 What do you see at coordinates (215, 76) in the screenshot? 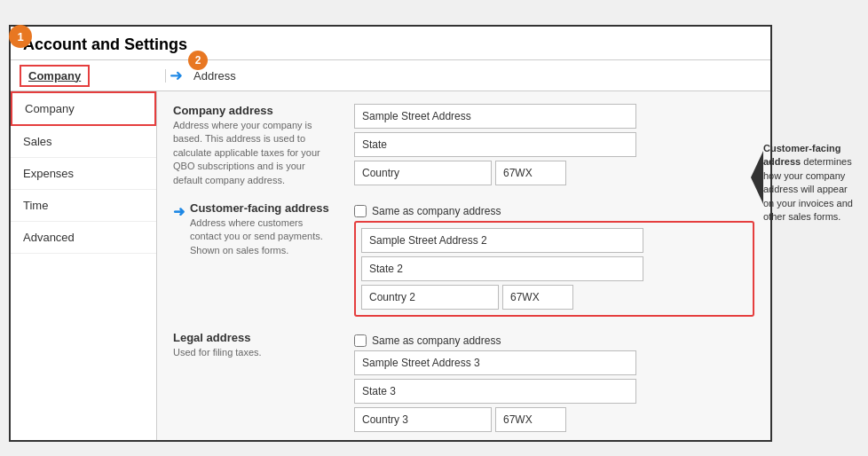
I see `address-tab: Address` at bounding box center [215, 76].